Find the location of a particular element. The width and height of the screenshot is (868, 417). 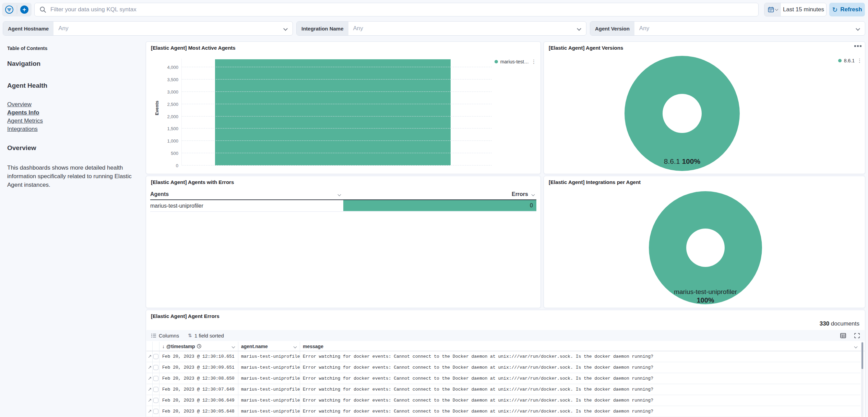

panel-integrations-per-agent: [Elastic Agent] Integrations per Agent m… is located at coordinates (704, 242).